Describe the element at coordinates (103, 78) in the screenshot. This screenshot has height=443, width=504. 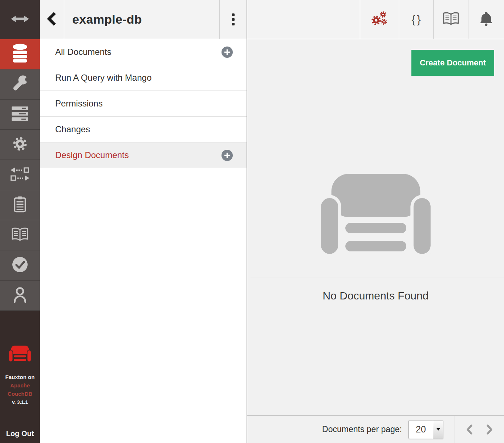
I see `nav-item-label: Run A Query with Mango` at that location.